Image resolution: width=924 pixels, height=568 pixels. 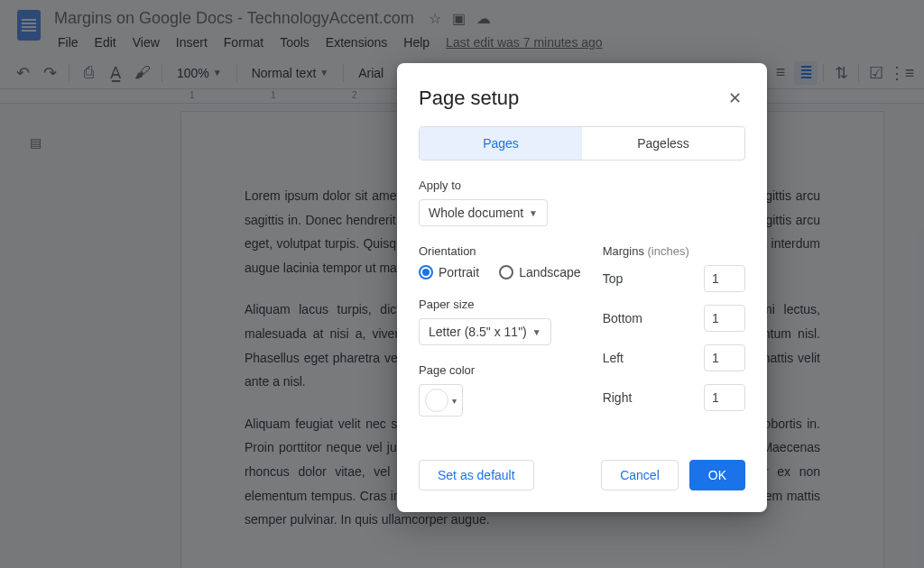 What do you see at coordinates (725, 279) in the screenshot?
I see `margin-top-input` at bounding box center [725, 279].